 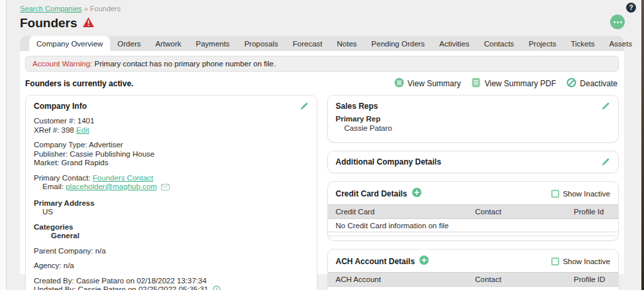 I want to click on sales-reps-title: Sales Reps, so click(x=357, y=106).